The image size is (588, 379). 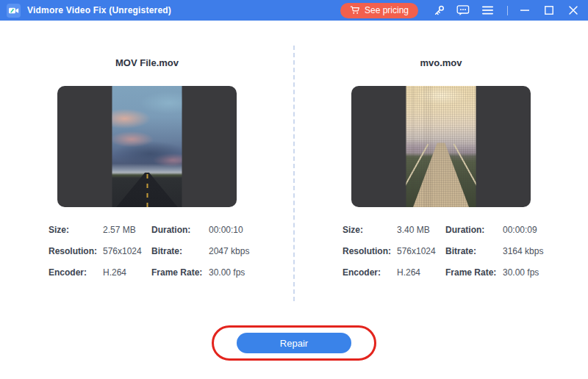 What do you see at coordinates (13, 10) in the screenshot?
I see `app-logo-icon` at bounding box center [13, 10].